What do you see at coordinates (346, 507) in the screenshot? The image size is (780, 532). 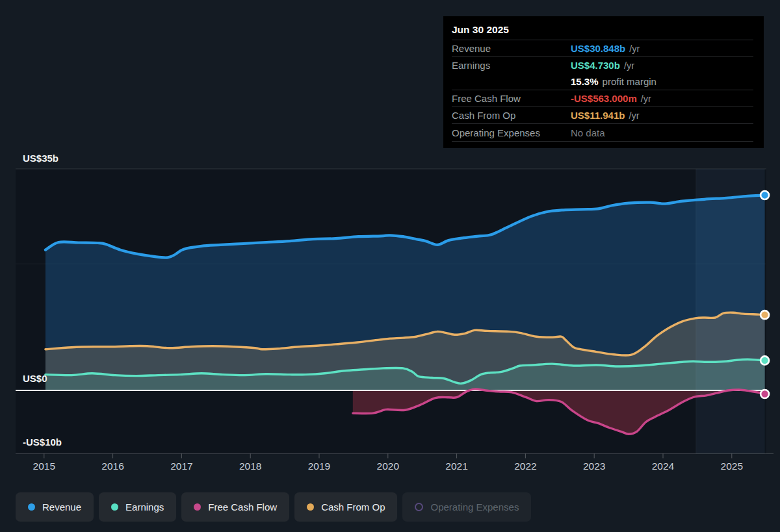 I see `legend-cash-from-op: Cash From Op` at bounding box center [346, 507].